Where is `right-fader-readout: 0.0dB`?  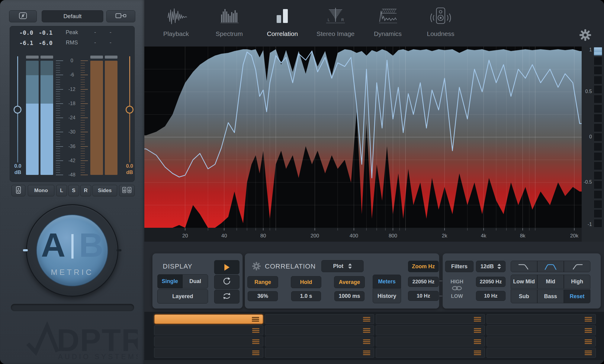
right-fader-readout: 0.0dB is located at coordinates (130, 169).